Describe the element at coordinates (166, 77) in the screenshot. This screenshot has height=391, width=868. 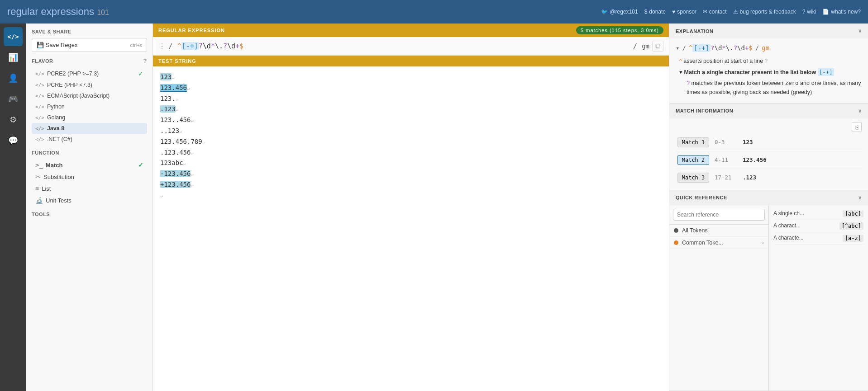
I see `match-highlight-1: 123` at that location.